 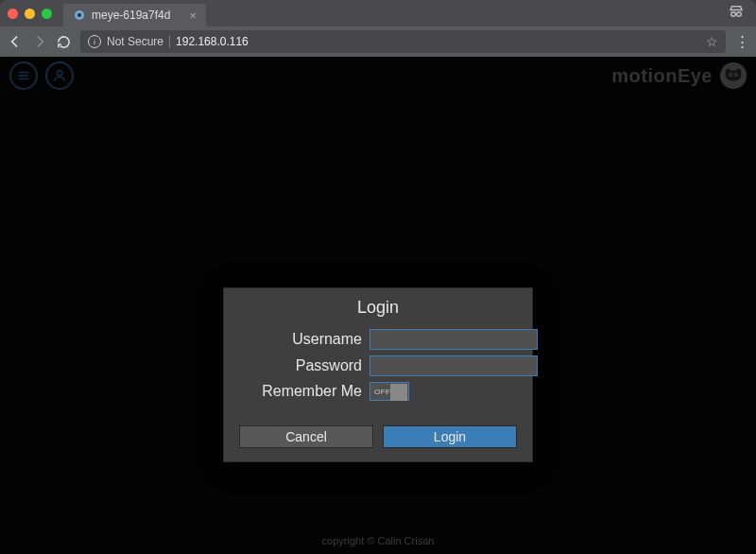 I want to click on brand-text: motionEye, so click(x=662, y=76).